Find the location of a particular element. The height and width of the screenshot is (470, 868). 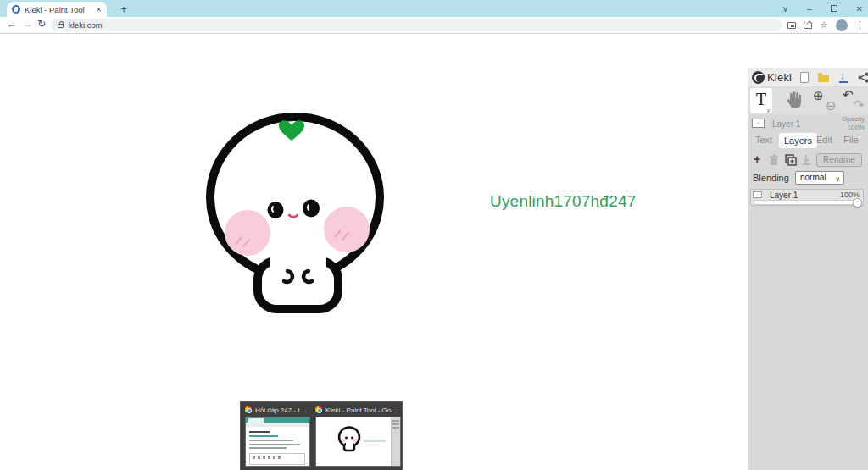

zoom-out-icon: ⊖ is located at coordinates (831, 105).